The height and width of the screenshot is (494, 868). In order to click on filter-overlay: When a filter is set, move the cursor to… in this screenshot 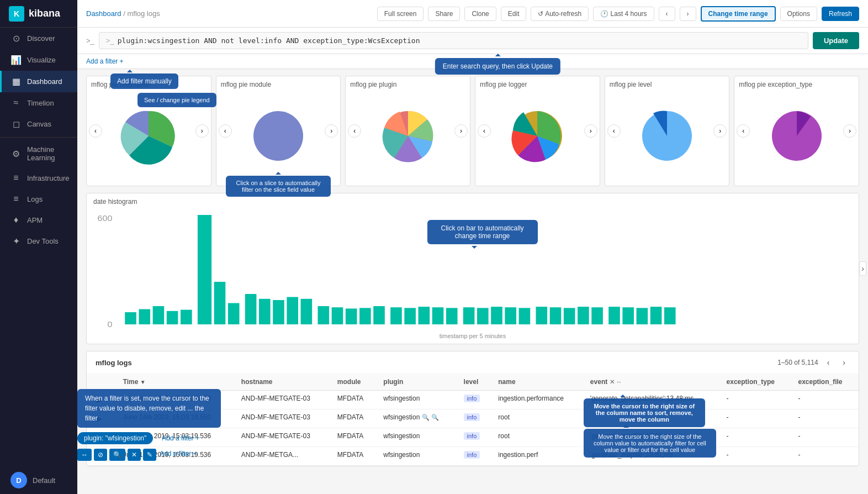, I will do `click(149, 425)`.